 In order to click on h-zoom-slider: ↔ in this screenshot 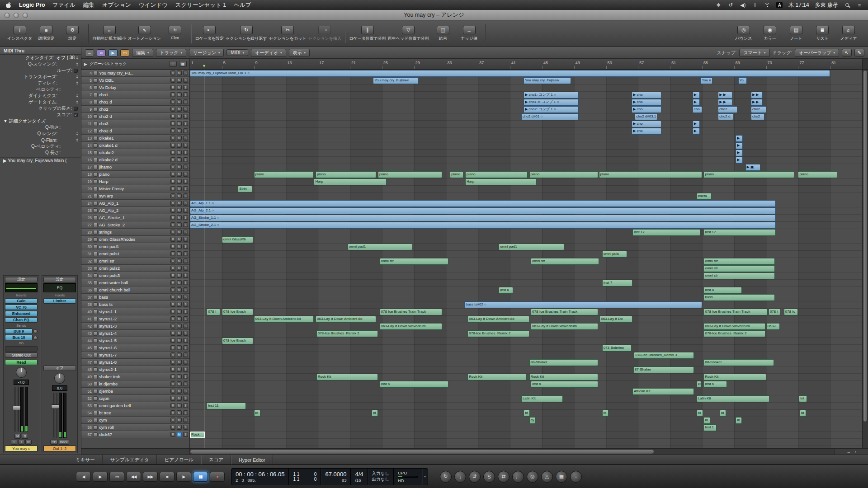, I will do `click(849, 452)`.